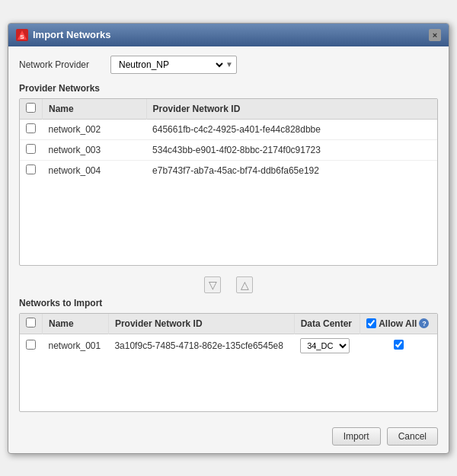 The image size is (457, 476). I want to click on import-network-id: 3a10f9c5-7485-4718-862e-135cfe6545e8, so click(201, 346).